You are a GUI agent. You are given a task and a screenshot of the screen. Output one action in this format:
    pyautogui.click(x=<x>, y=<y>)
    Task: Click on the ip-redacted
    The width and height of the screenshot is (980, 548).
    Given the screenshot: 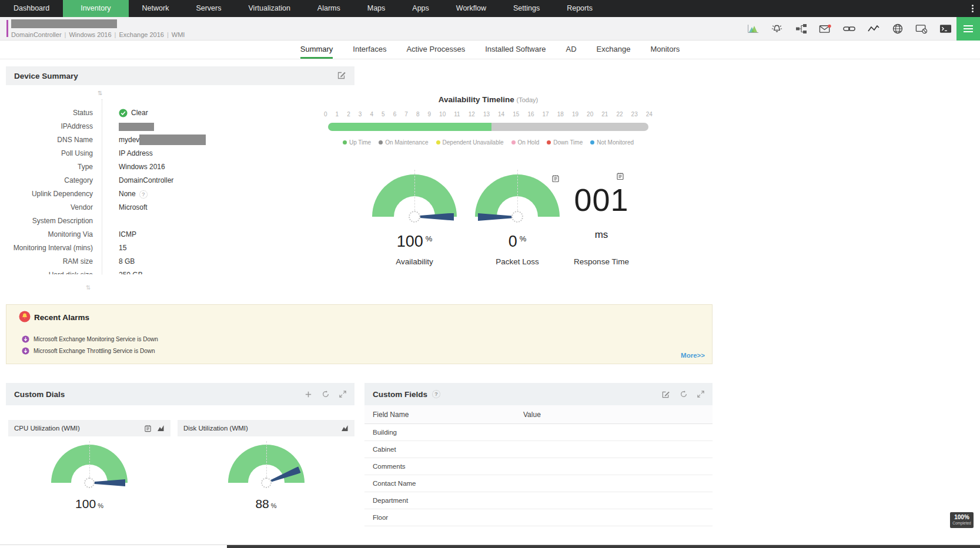 What is the action you would take?
    pyautogui.click(x=136, y=127)
    